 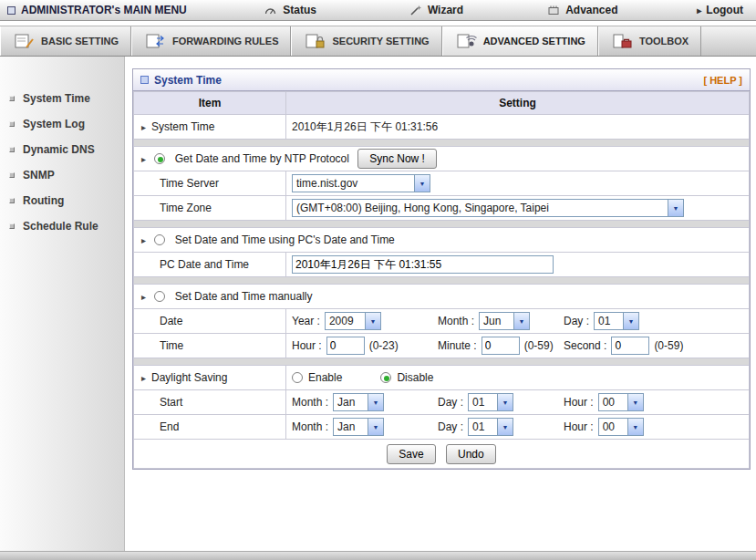 I want to click on sidebar-item-snmp: SNMP, so click(x=62, y=175).